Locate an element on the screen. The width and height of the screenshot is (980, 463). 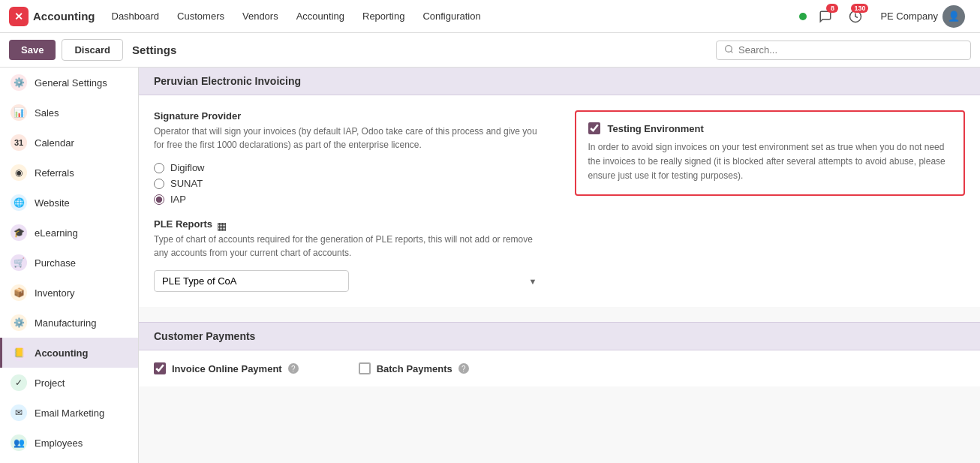
testing-environment-box: Testing Environment In order to avoid si… is located at coordinates (770, 153).